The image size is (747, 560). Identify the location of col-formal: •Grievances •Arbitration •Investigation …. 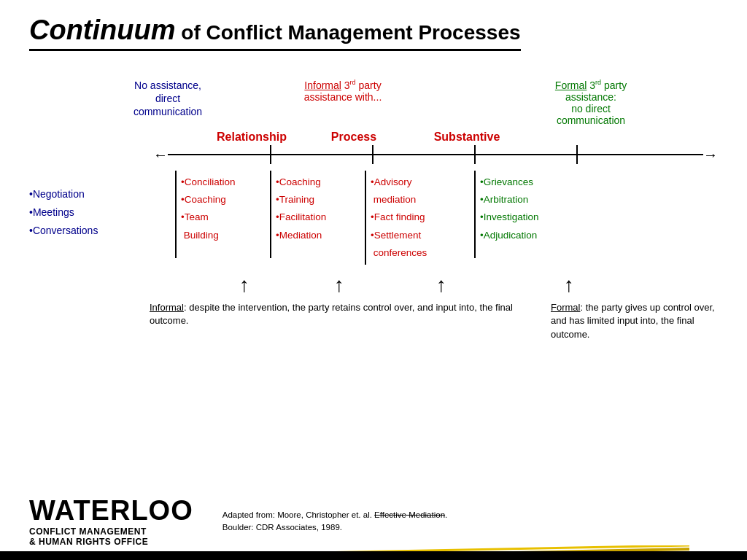
(547, 214).